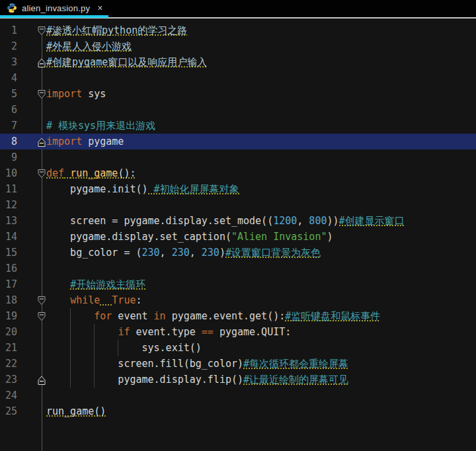 This screenshot has width=476, height=451. Describe the element at coordinates (238, 348) in the screenshot. I see `code-line: 21 sys.exit()` at that location.